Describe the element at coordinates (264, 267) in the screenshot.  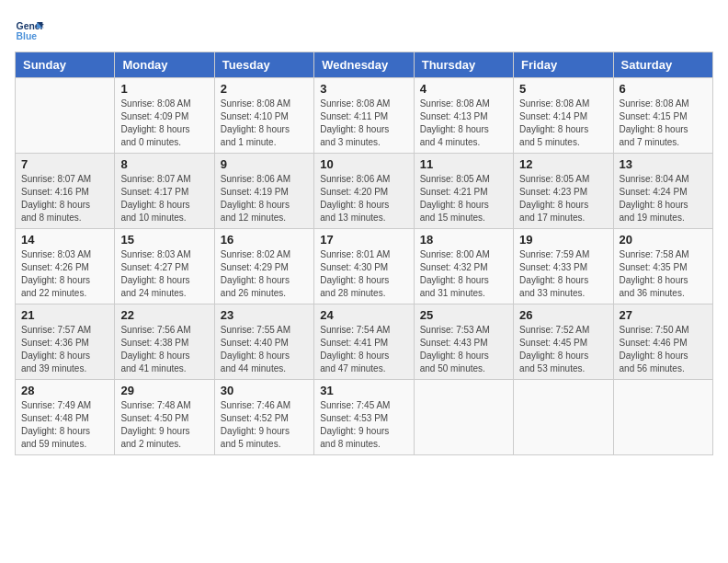
I see `calendar-cell: 16Sunrise: 8:02 AM Sunset: 4:29 PM Dayli…` at that location.